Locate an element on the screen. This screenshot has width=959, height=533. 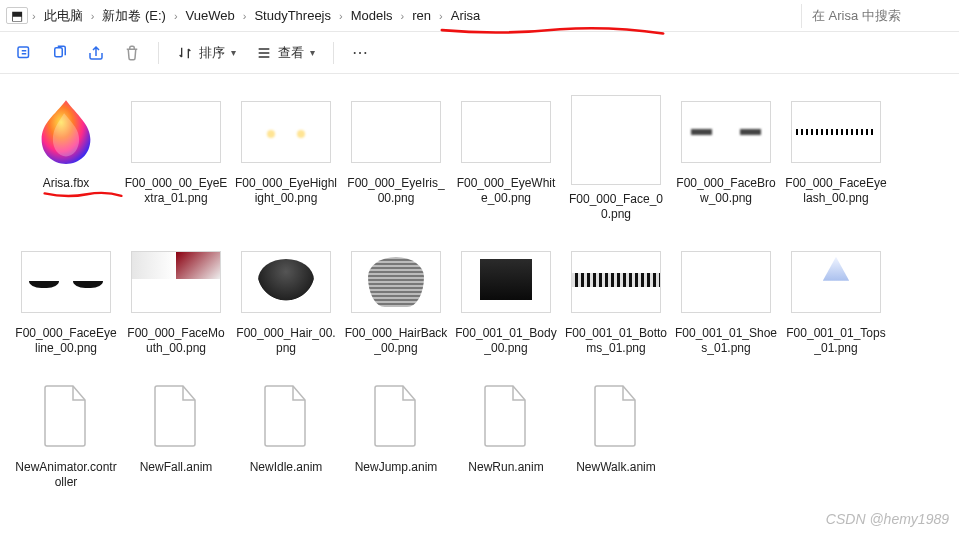
file-item: F00_000_FaceEyelash_00.png is located at coordinates (836, 157).